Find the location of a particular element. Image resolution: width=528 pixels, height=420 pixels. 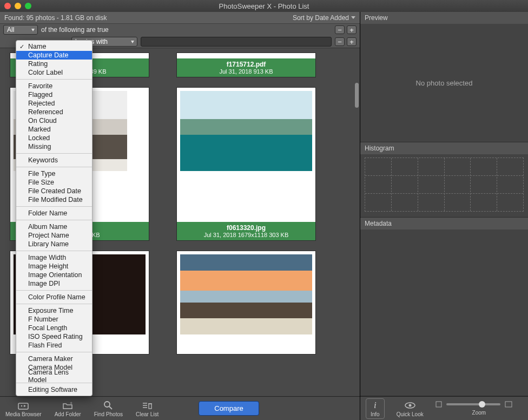

dropdown-item: Focal Length is located at coordinates (54, 328).